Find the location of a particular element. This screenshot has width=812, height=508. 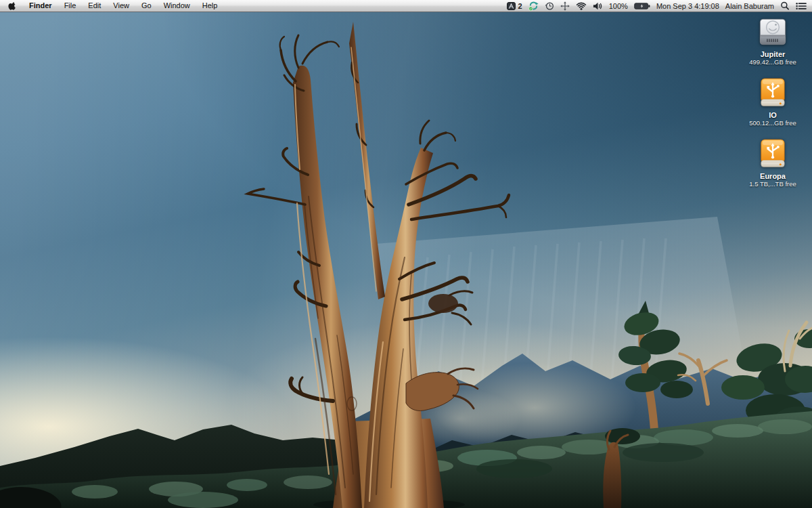

drive-info: 1.5 TB,...TB free is located at coordinates (773, 184).